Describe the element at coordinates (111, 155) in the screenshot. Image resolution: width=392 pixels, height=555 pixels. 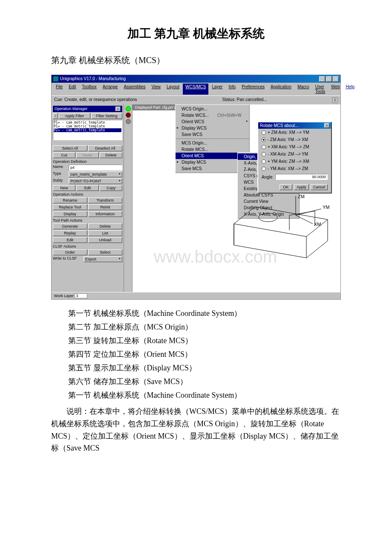
I see `delete-button: Delete` at that location.